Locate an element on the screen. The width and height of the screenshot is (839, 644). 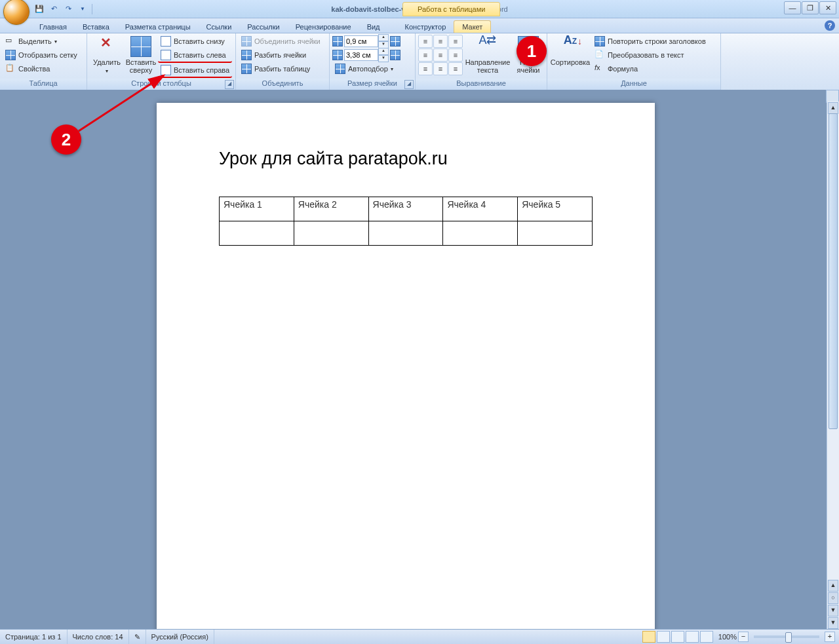
tab-layout: Макет is located at coordinates (472, 26).